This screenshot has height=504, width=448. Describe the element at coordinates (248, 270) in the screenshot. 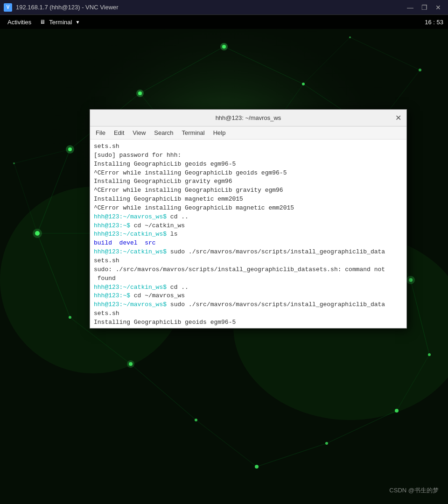

I see `terminal-line: sudo: ./src/mavros/mavros/scripts/instal…` at that location.